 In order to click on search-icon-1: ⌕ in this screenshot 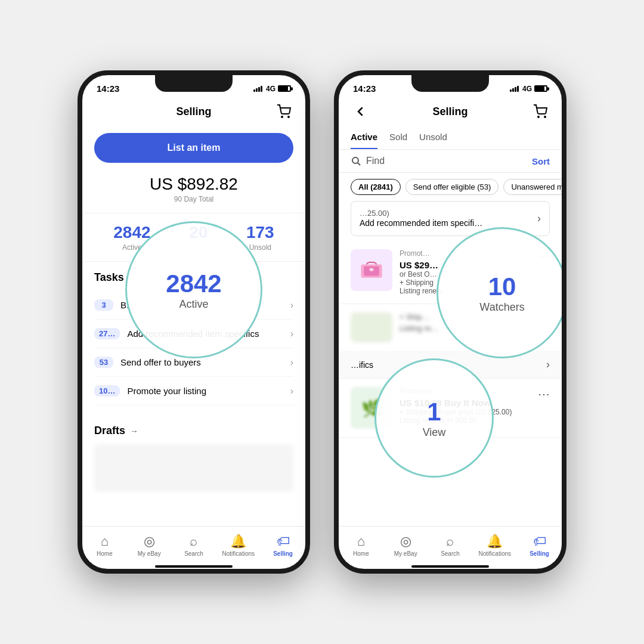, I will do `click(193, 541)`.